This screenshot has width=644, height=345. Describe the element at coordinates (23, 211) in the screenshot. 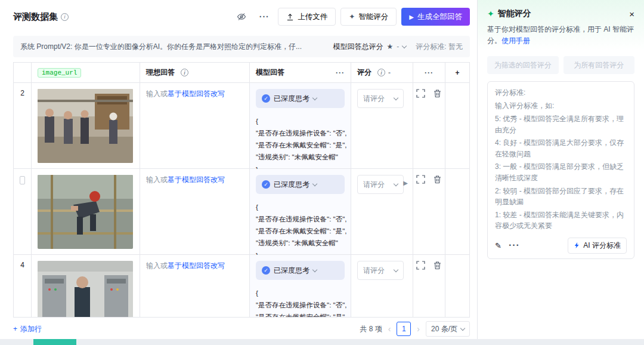

I see `row-select-cell` at that location.